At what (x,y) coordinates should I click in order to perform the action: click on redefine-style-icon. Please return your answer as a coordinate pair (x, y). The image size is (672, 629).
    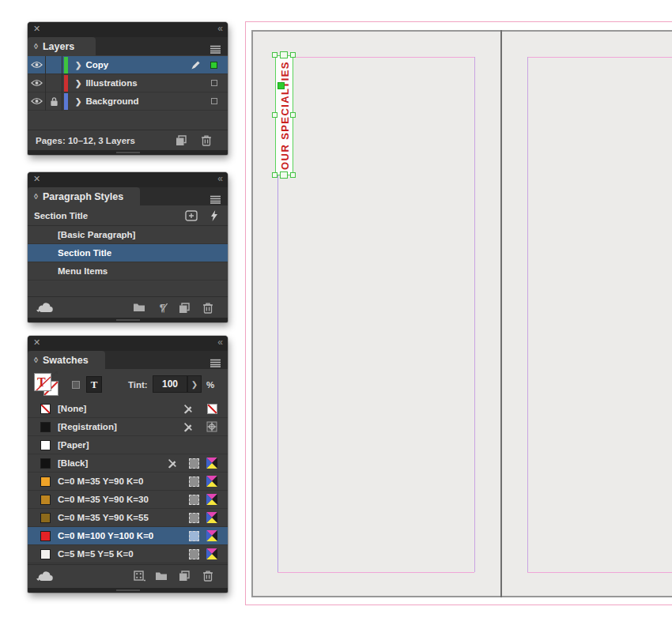
    Looking at the image, I should click on (214, 216).